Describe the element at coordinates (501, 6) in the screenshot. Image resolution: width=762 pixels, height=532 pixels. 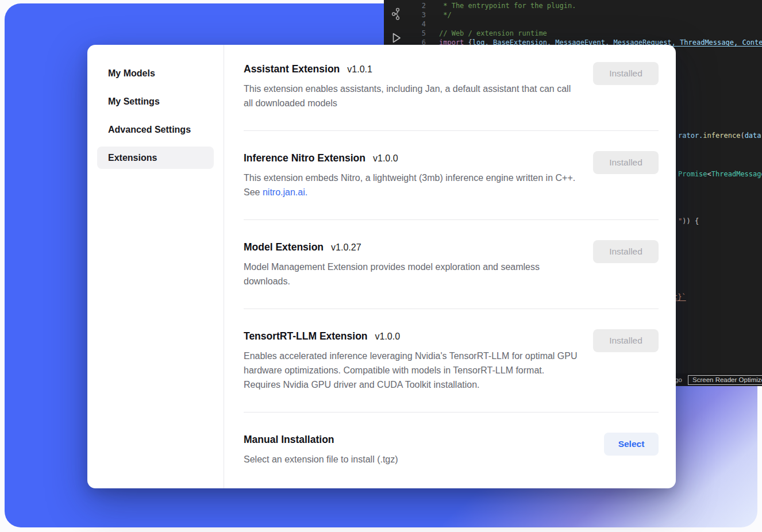
I see `code-text: * The entrypoint for the plugin.` at that location.